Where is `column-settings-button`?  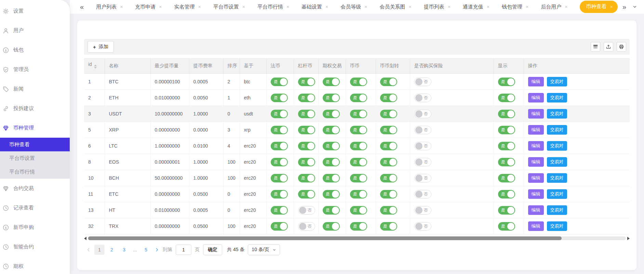
column-settings-button is located at coordinates (595, 47).